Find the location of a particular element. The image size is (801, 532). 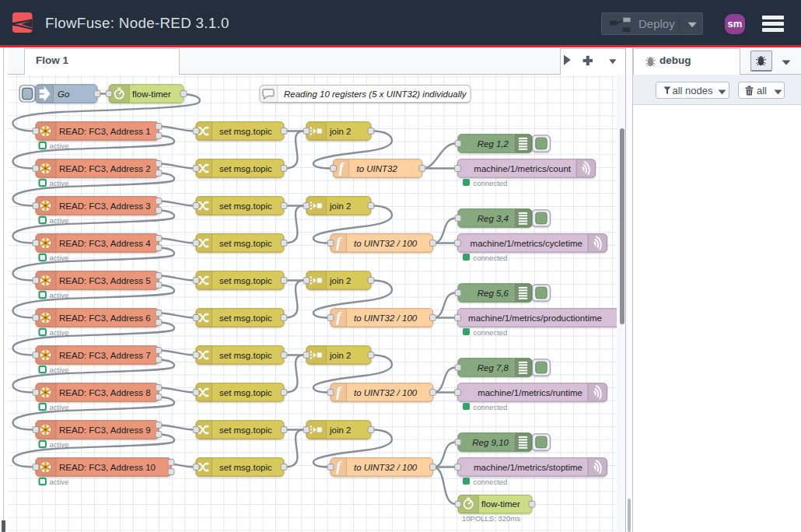

svg-text: READ: FC3, Address 6 is located at coordinates (105, 317).